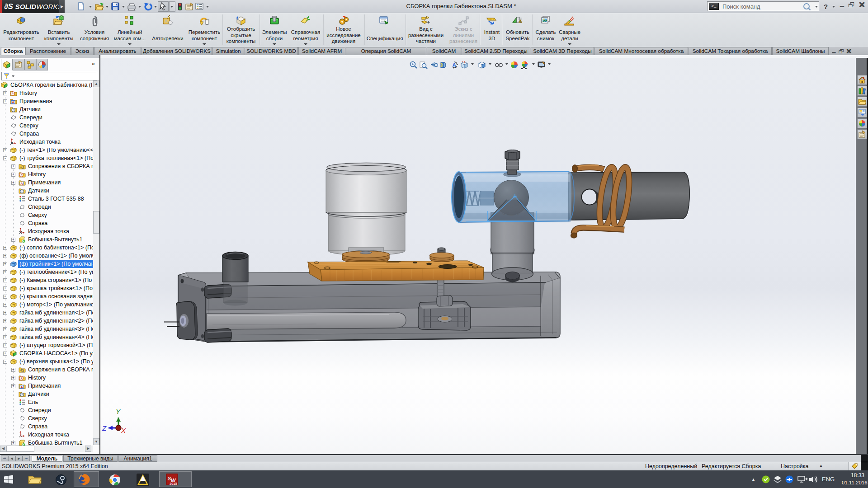  Describe the element at coordinates (104, 428) in the screenshot. I see `svg-text: Z` at that location.